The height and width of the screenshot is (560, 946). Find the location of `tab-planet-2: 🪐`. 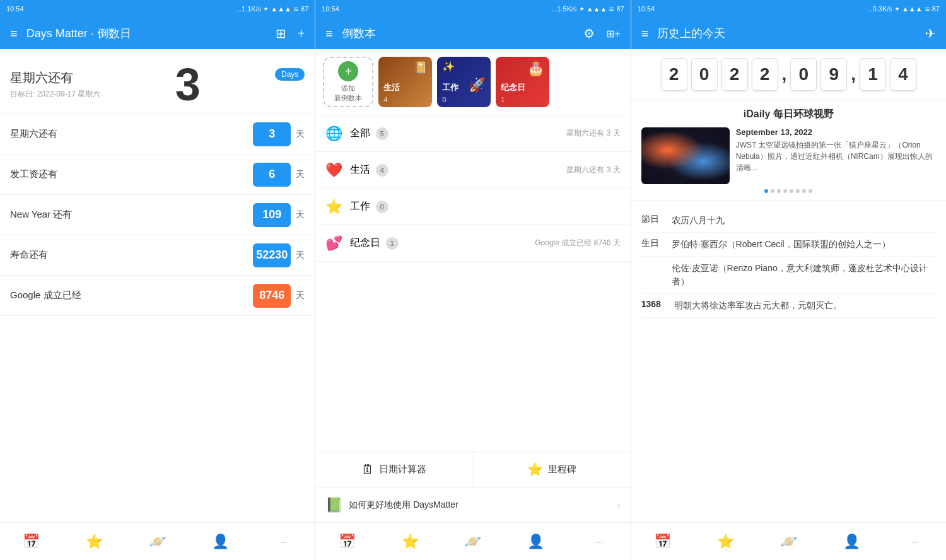

tab-planet-2: 🪐 is located at coordinates (473, 541).